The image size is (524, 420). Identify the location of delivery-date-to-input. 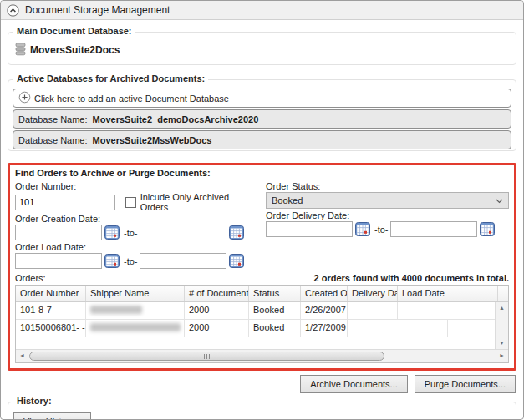
(434, 229).